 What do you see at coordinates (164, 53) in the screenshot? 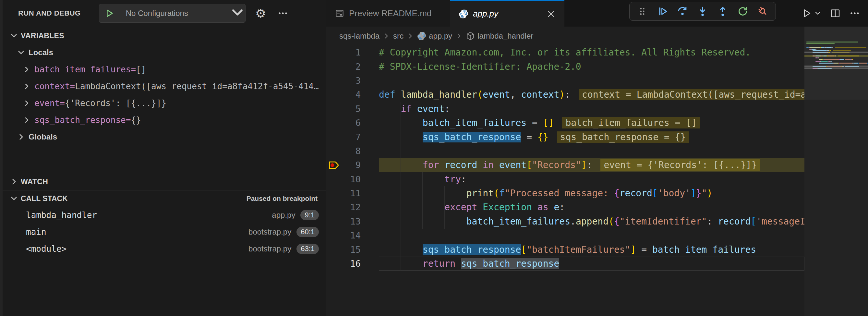
I see `locals-scope-row: Locals` at bounding box center [164, 53].